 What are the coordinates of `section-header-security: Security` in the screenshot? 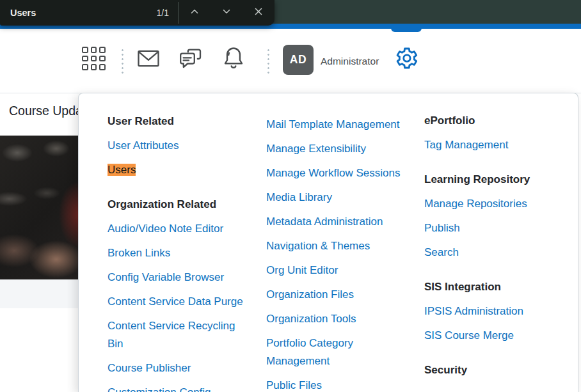 It's located at (497, 370).